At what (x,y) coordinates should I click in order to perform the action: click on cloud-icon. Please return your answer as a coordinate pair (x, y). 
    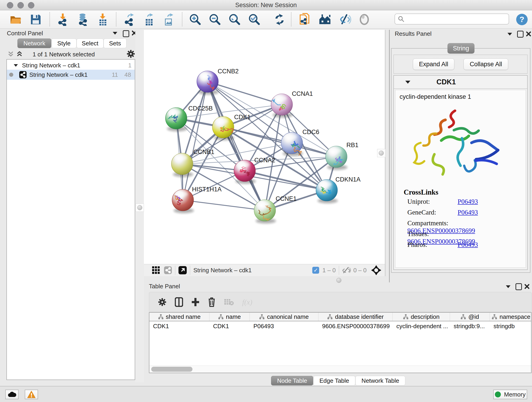
    Looking at the image, I should click on (12, 395).